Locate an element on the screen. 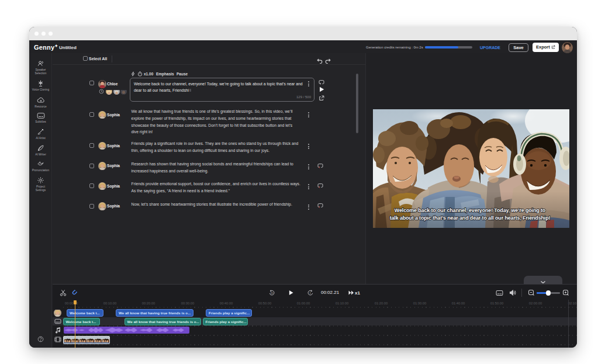  svg-text:talk about a topic that’s near: talk about a topic that’s near and dear … is located at coordinates (470, 218).